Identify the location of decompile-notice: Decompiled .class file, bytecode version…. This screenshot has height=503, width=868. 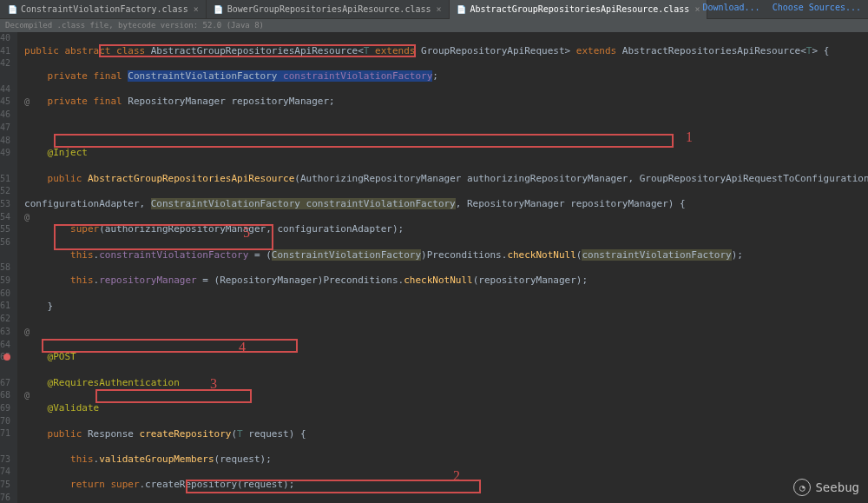
(434, 26).